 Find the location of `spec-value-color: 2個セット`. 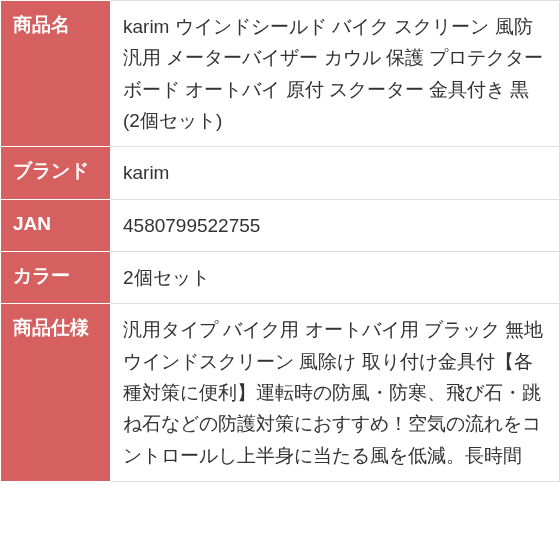

spec-value-color: 2個セット is located at coordinates (336, 278).